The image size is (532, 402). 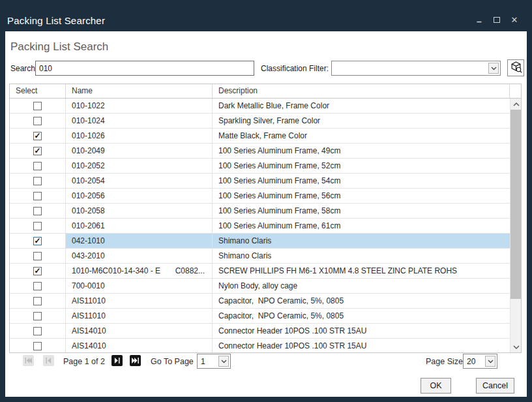 I want to click on last-page-icon, so click(x=136, y=360).